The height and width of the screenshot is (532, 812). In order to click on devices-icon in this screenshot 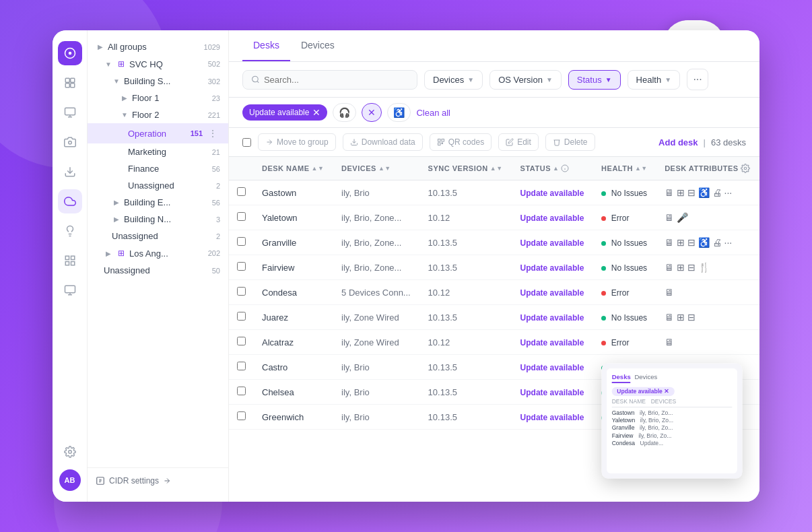, I will do `click(70, 112)`.